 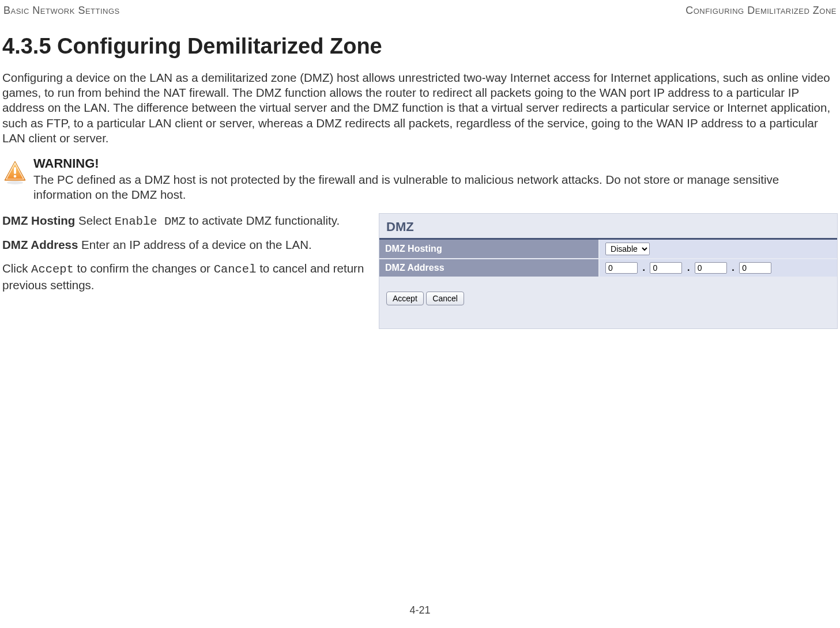 What do you see at coordinates (608, 225) in the screenshot?
I see `panel-title: DMZ` at bounding box center [608, 225].